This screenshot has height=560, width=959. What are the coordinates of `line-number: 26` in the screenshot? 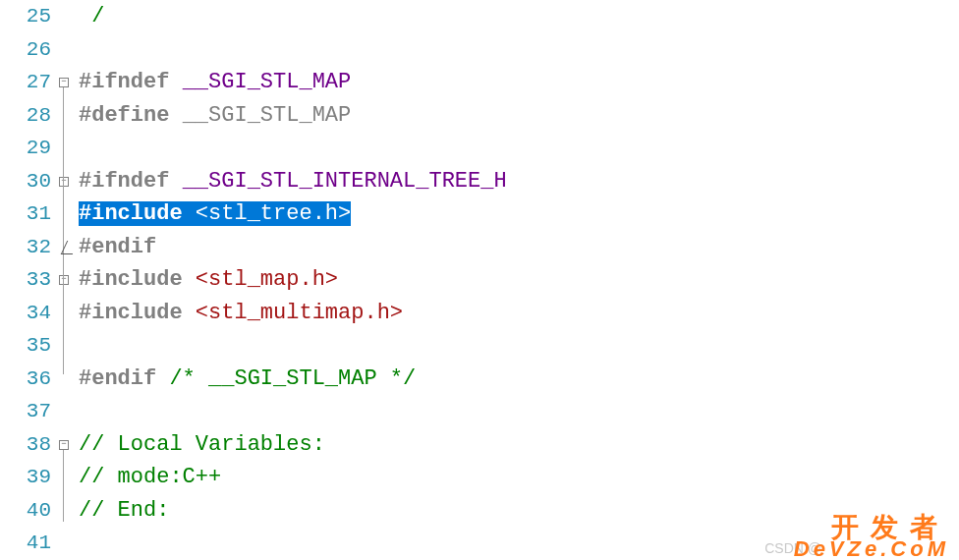 It's located at (29, 50).